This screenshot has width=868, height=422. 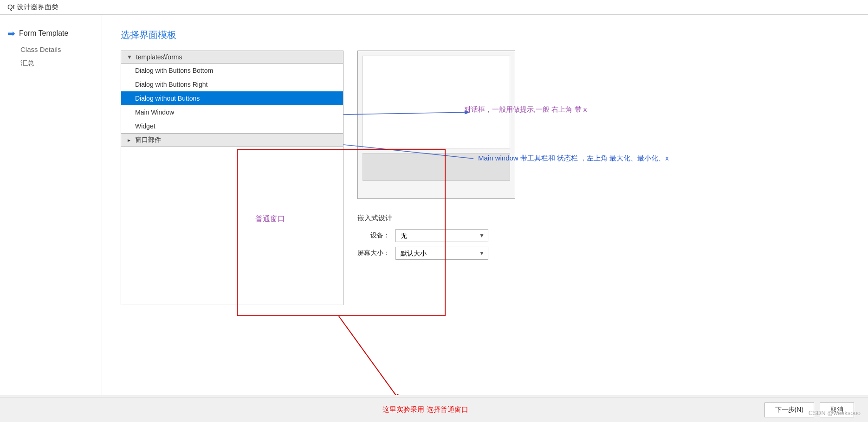 What do you see at coordinates (436, 102) in the screenshot?
I see `preview-inner` at bounding box center [436, 102].